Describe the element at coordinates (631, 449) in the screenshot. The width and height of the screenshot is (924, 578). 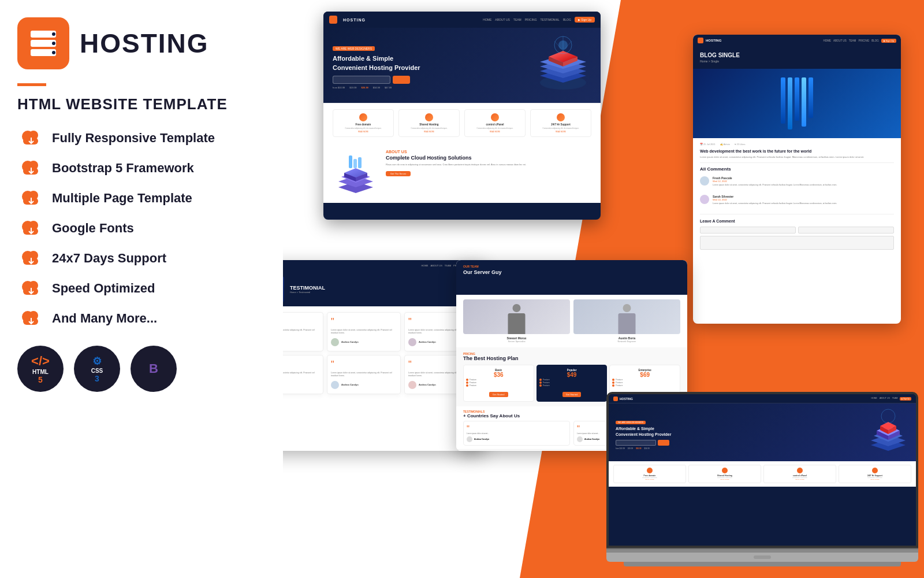
I see `laptop-price-2: $19.99` at that location.